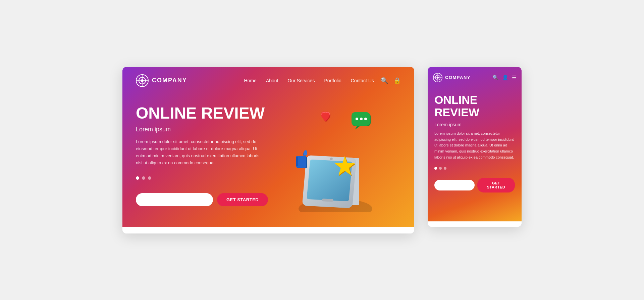 The height and width of the screenshot is (300, 644). What do you see at coordinates (362, 81) in the screenshot?
I see `nav-link-contact: Contact Us` at bounding box center [362, 81].